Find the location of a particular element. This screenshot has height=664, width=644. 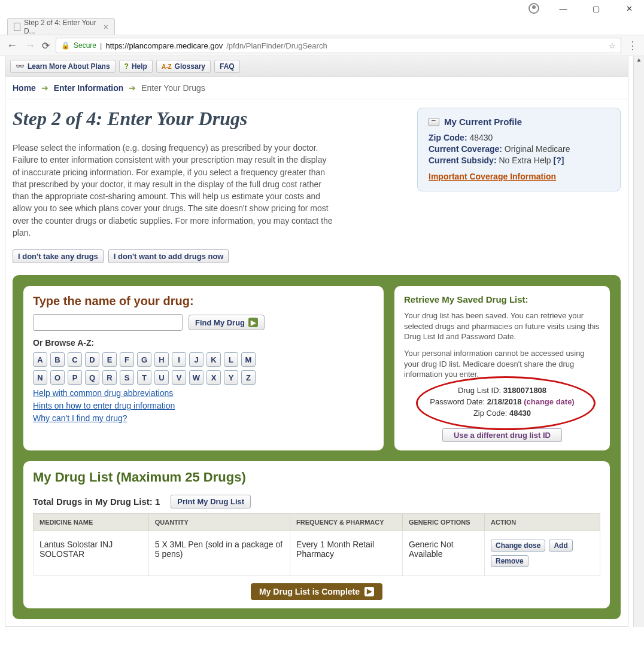

no-drugs-button: I don't take any drugs is located at coordinates (58, 256).